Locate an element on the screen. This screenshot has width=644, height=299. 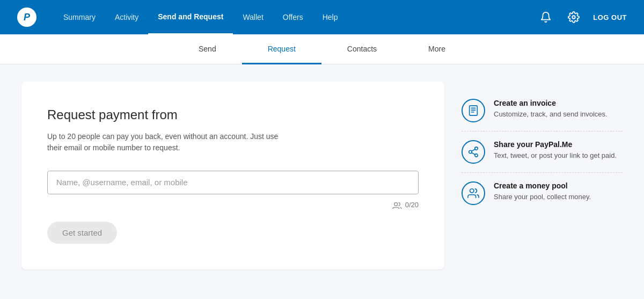
recipient-count: 0/20 is located at coordinates (412, 205).